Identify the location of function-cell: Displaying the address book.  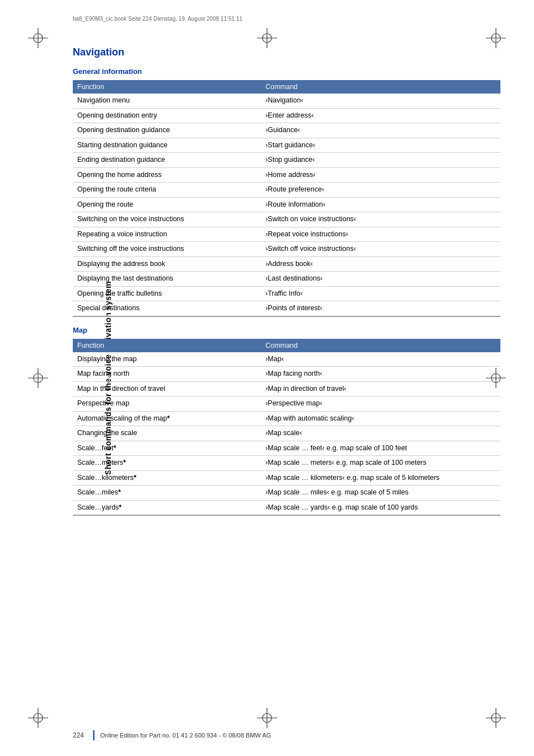
(167, 264).